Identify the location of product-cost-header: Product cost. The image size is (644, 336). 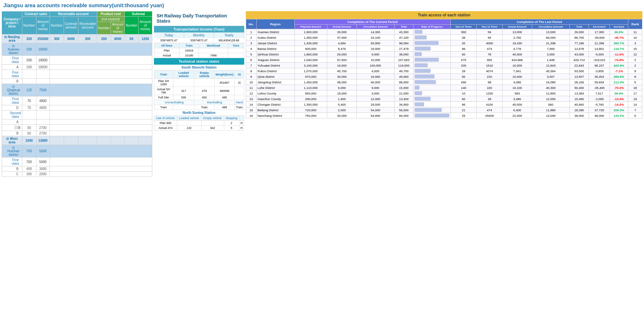
(111, 14).